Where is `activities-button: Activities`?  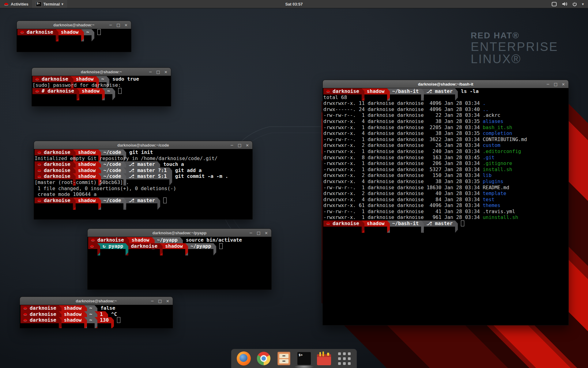
activities-button: Activities is located at coordinates (16, 4).